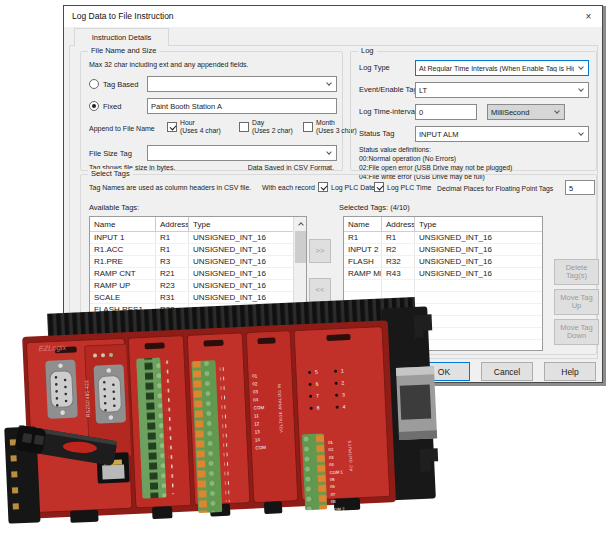 The height and width of the screenshot is (536, 610). I want to click on cell-name: RAMP CNT, so click(123, 274).